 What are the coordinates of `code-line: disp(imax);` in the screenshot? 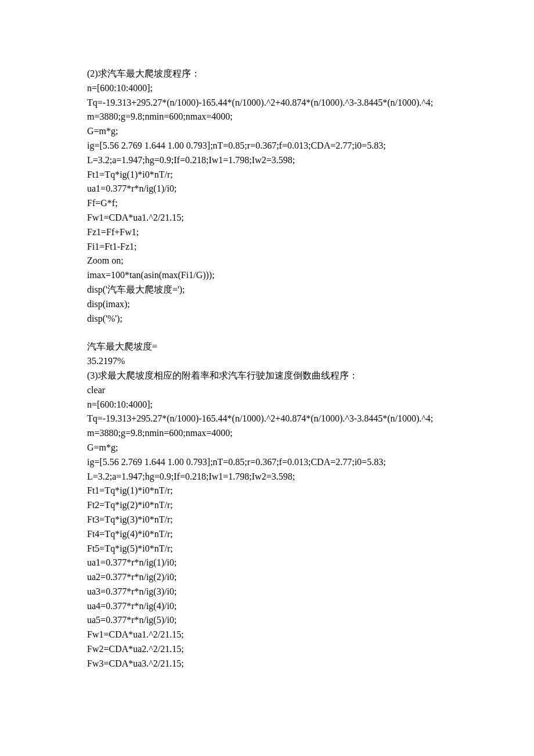 It's located at (267, 304).